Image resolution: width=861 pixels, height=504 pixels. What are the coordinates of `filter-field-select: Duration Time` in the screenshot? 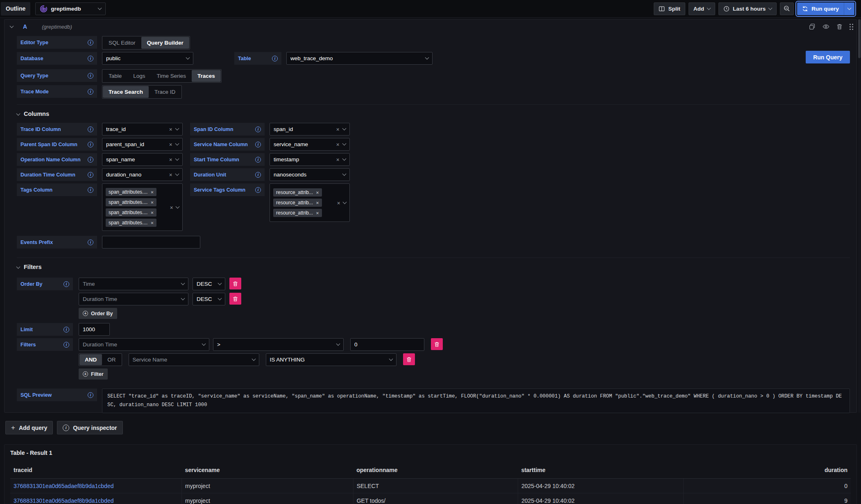 It's located at (144, 345).